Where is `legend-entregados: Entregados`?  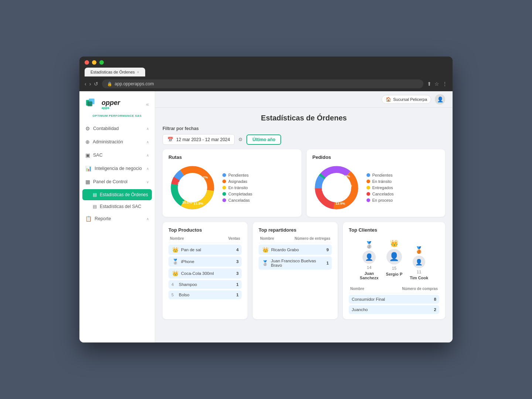 legend-entregados: Entregados is located at coordinates (383, 188).